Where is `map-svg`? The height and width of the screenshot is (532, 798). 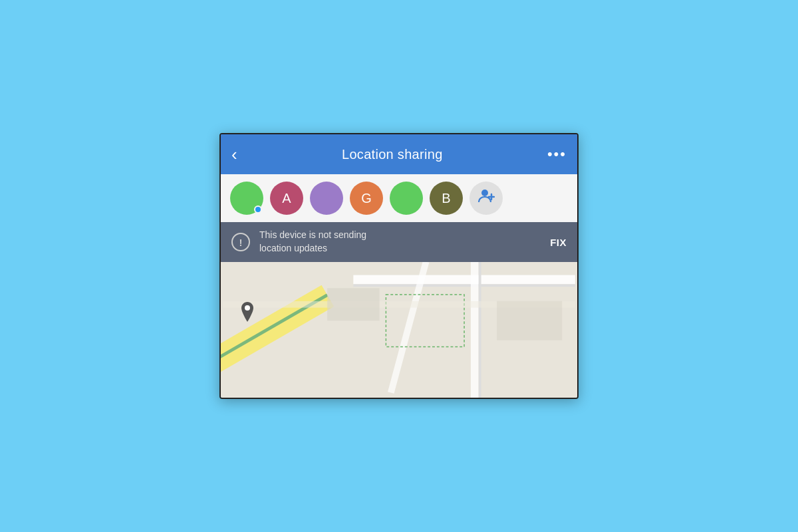
map-svg is located at coordinates (399, 330).